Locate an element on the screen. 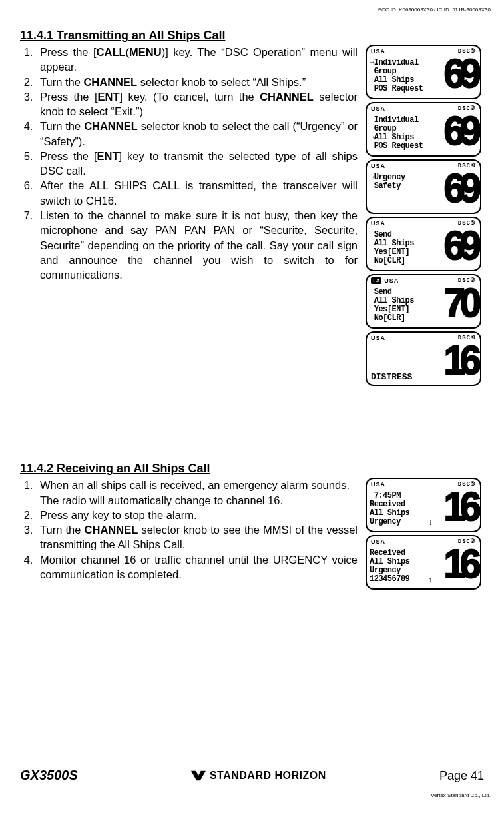 The width and height of the screenshot is (504, 813). lcd-display: USADSC⋑ Individual Group →All Ships POS … is located at coordinates (423, 129).